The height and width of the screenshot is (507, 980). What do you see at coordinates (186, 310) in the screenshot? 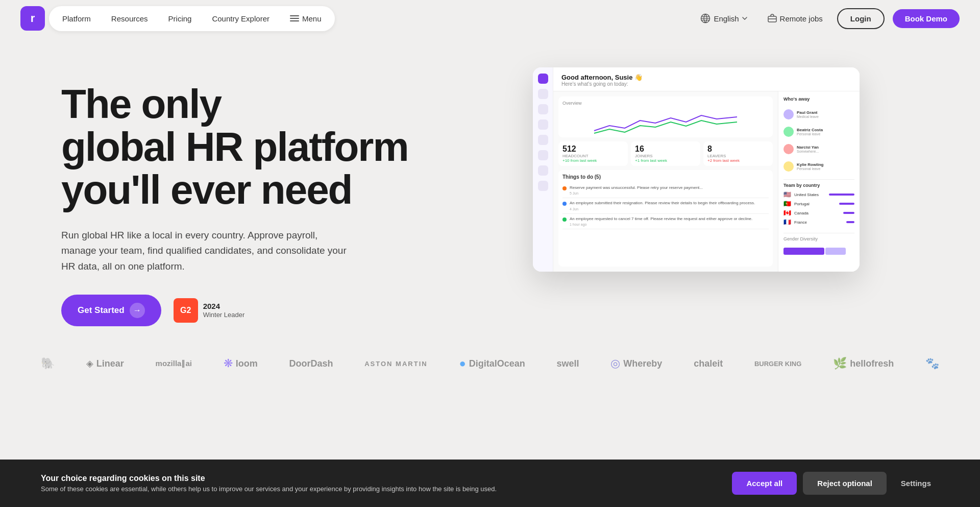
I see `g2-icon: G2` at bounding box center [186, 310].